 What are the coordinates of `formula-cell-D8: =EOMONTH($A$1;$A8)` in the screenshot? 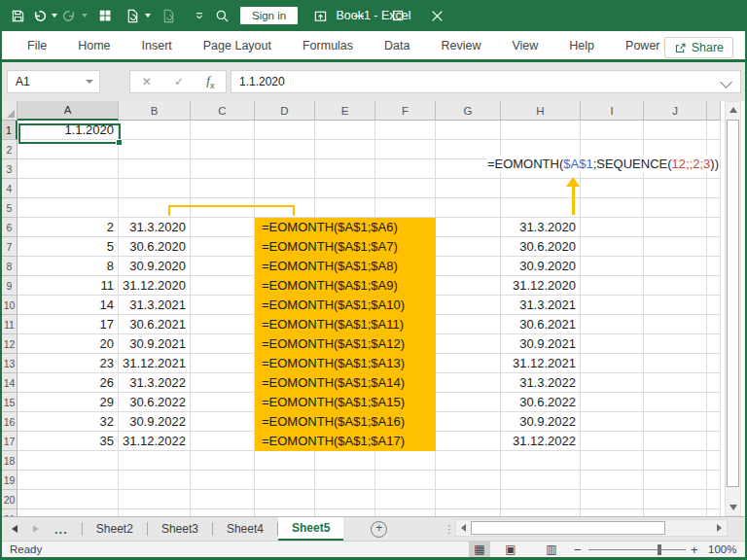 It's located at (345, 266).